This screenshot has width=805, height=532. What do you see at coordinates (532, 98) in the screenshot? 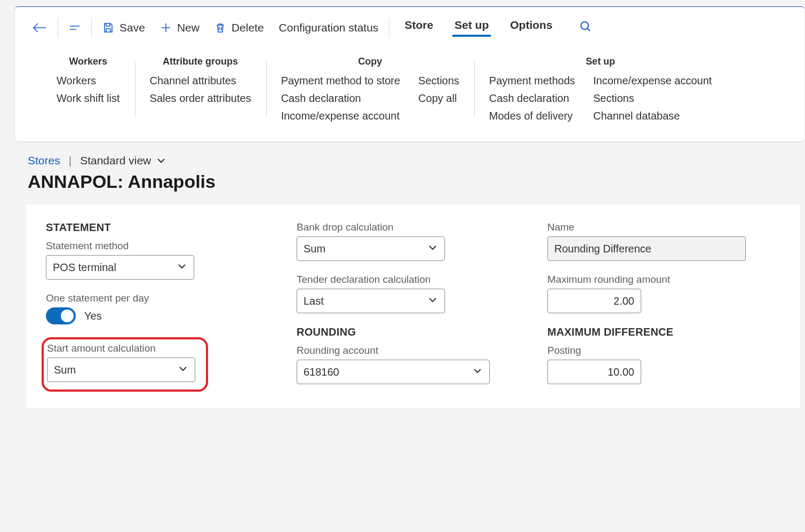
I see `ribbon-link-cash-decl-setup: Cash declaration` at bounding box center [532, 98].